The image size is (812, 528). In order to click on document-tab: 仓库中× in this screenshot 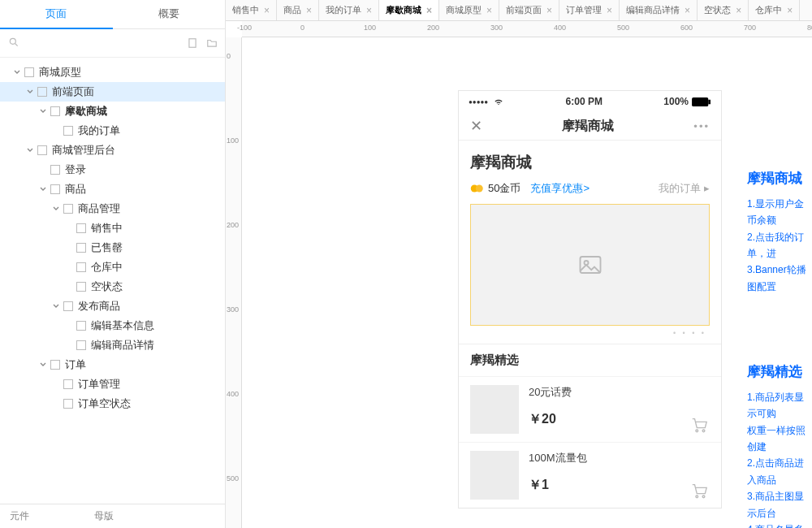, I will do `click(775, 10)`.